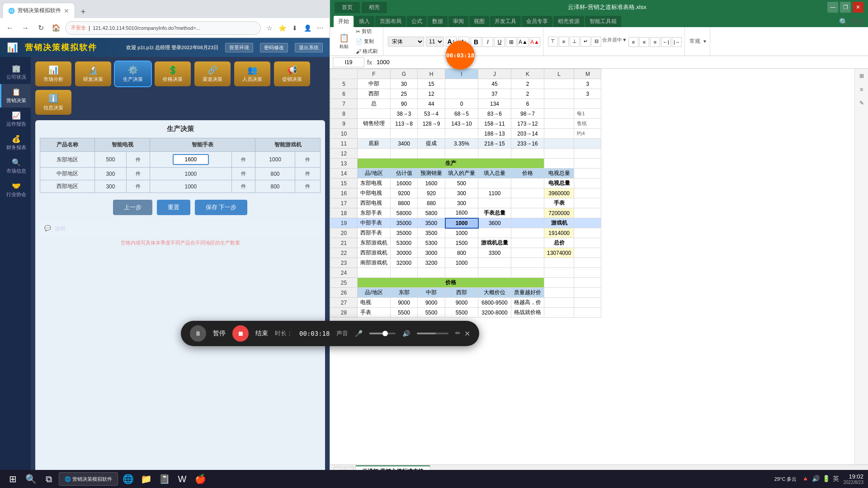 The height and width of the screenshot is (488, 868). What do you see at coordinates (431, 154) in the screenshot?
I see `cell-H12` at bounding box center [431, 154].